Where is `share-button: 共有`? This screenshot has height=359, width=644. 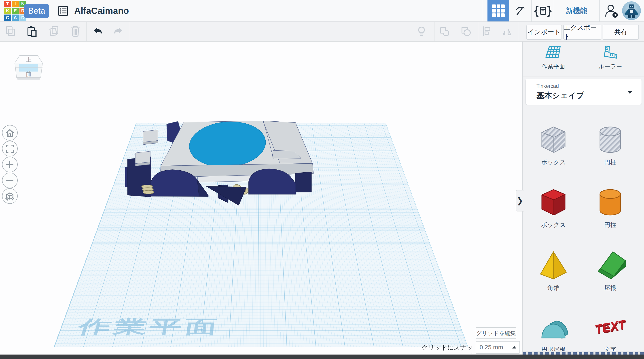 share-button: 共有 is located at coordinates (621, 32).